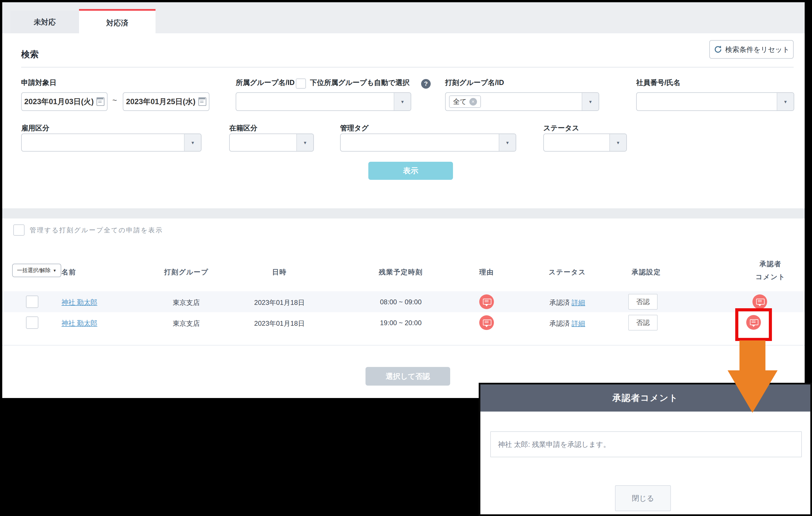  I want to click on column-header-approver: 承認者, so click(771, 264).